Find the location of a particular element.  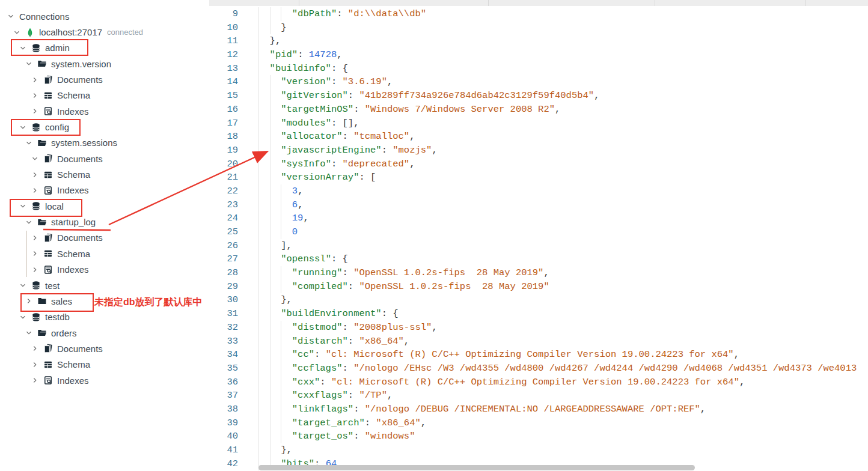

code-line-content: 0 is located at coordinates (563, 232).